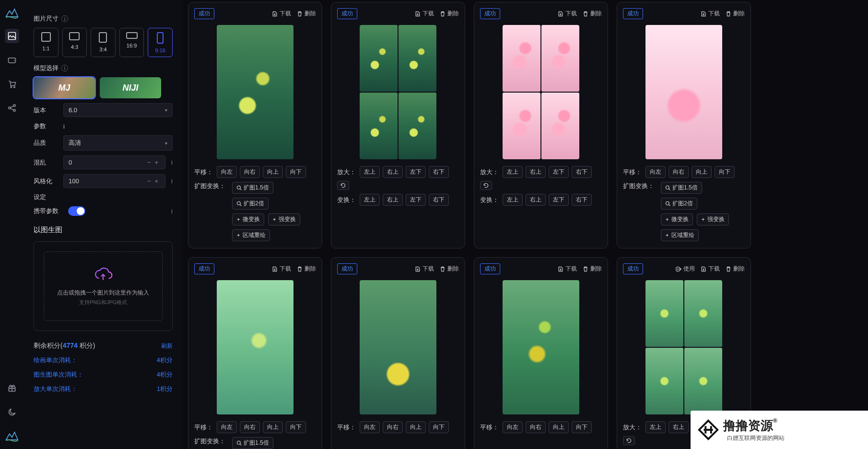 This screenshot has width=868, height=449. What do you see at coordinates (160, 42) in the screenshot?
I see `ratio-9-16: 9:16` at bounding box center [160, 42].